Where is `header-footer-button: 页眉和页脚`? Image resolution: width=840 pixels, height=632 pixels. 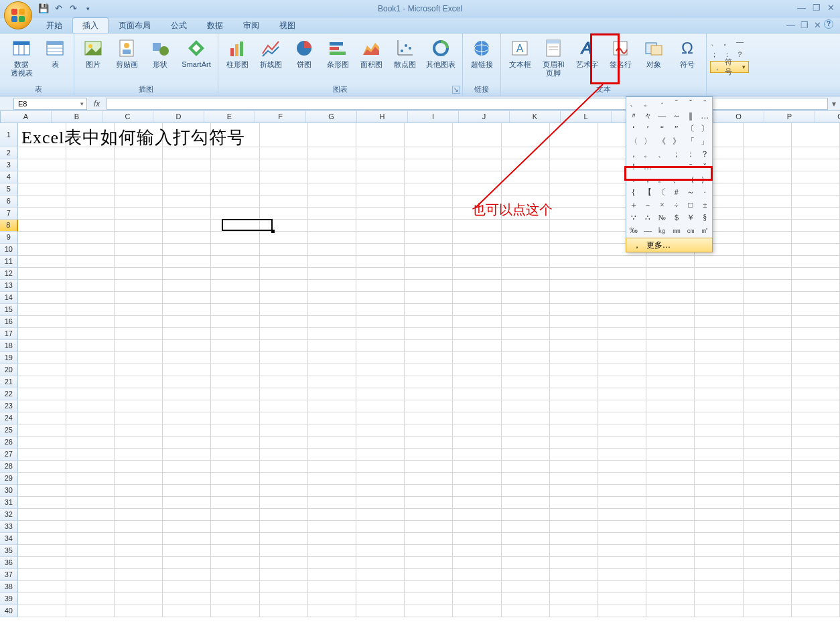
header-footer-button: 页眉和页脚 is located at coordinates (553, 58).